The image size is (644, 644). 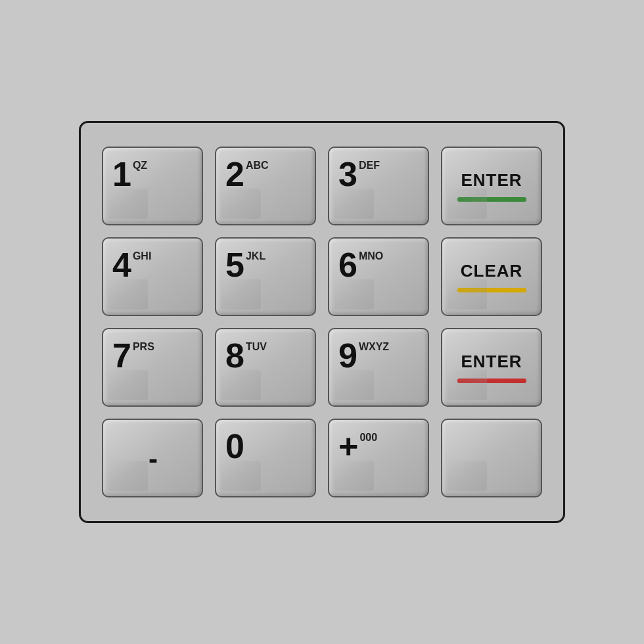 I want to click on key-plus: +000, so click(x=379, y=458).